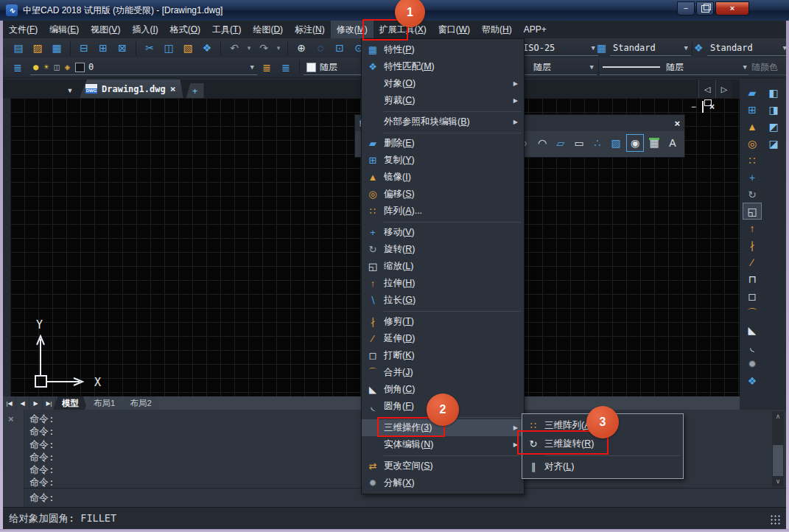 The image size is (789, 532). Describe the element at coordinates (579, 143) in the screenshot. I see `viewport-button: ▭` at that location.